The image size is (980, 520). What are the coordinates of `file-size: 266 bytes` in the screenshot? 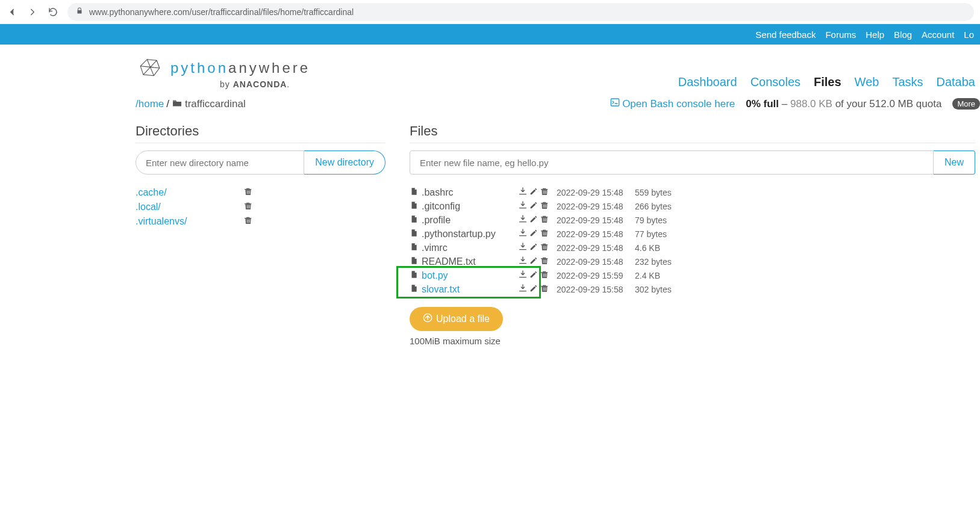 It's located at (659, 206).